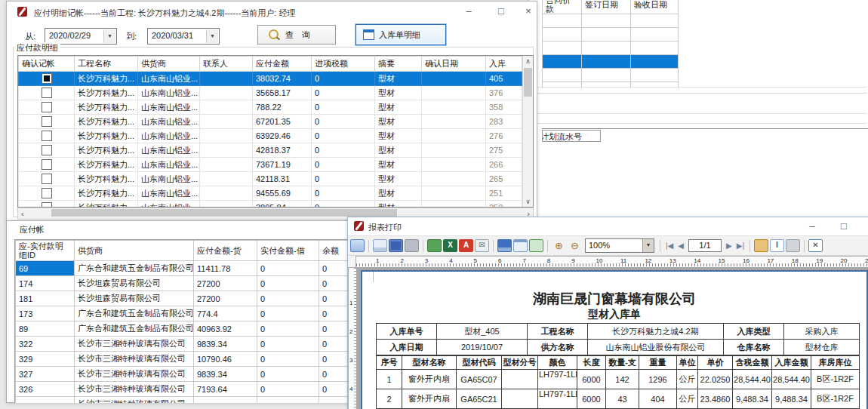 The height and width of the screenshot is (409, 868). I want to click on zoom-select: 100%▼, so click(620, 246).